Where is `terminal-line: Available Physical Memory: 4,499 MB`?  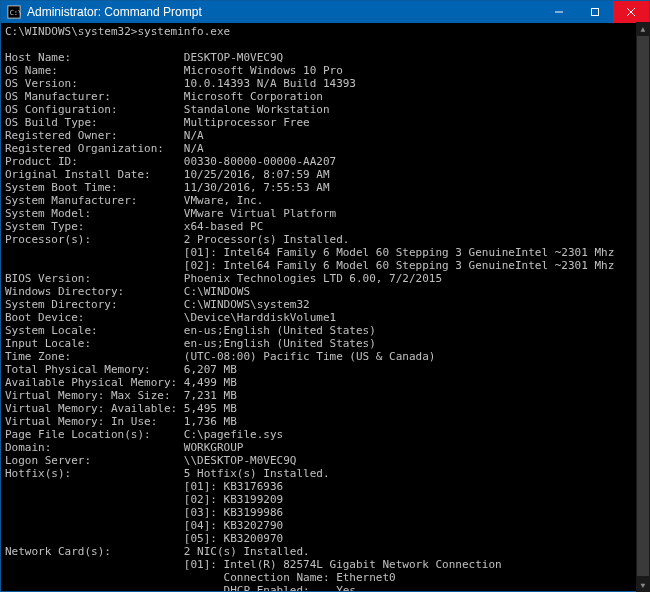
terminal-line: Available Physical Memory: 4,499 MB is located at coordinates (325, 382).